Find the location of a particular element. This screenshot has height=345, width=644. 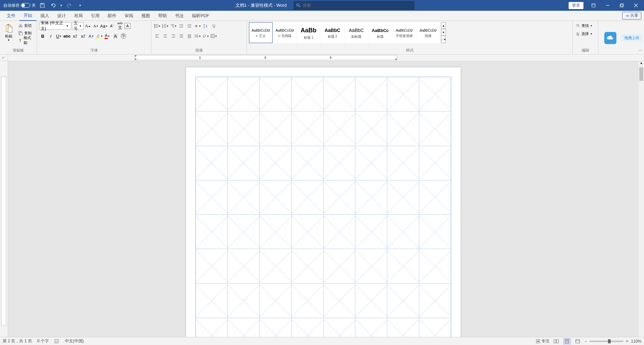

bullets-button: ▼ is located at coordinates (157, 26).